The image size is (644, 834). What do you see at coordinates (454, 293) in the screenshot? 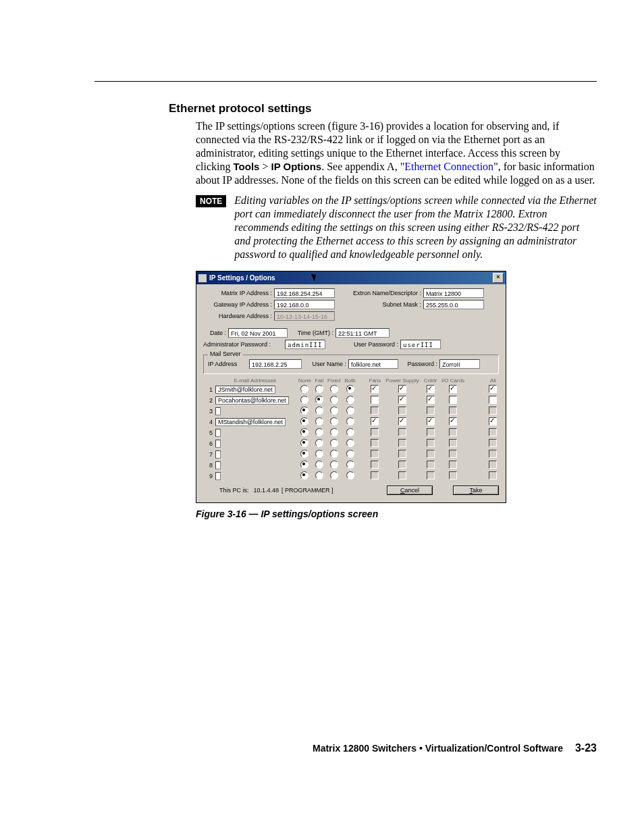
I see `extron-name-field: Matrix 12800` at bounding box center [454, 293].